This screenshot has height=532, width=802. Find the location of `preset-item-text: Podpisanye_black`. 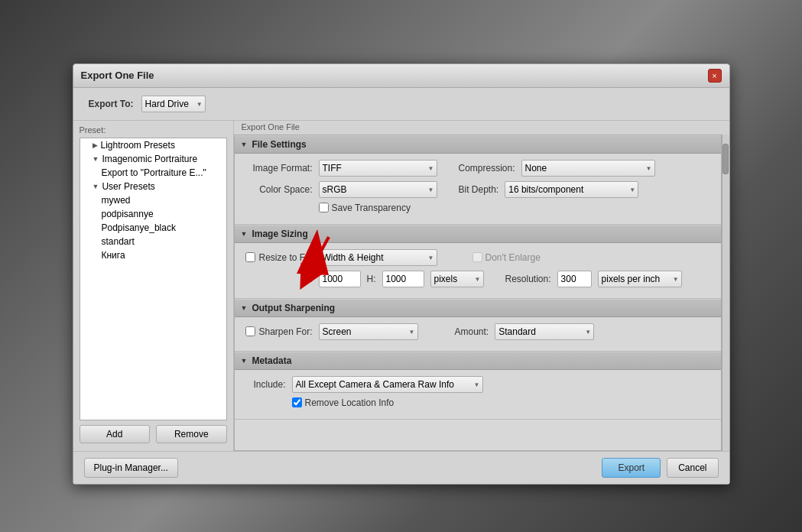

preset-item-text: Podpisanye_black is located at coordinates (139, 228).